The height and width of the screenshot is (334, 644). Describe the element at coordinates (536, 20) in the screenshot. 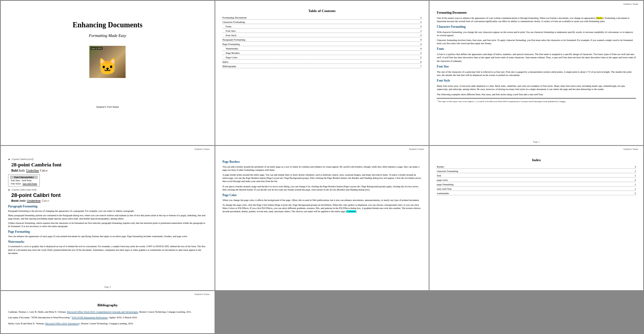

I see `formatting-docs-body1: One of the easiest ways to enhance the a…` at that location.